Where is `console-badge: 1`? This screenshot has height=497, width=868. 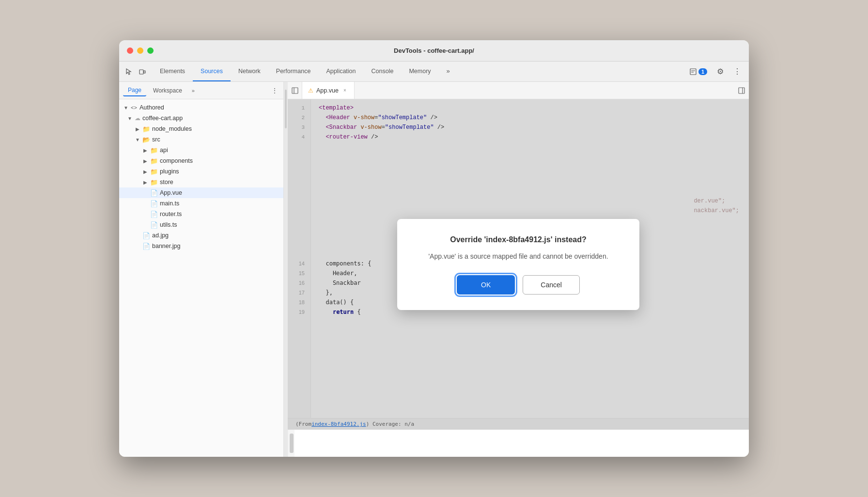 console-badge: 1 is located at coordinates (703, 72).